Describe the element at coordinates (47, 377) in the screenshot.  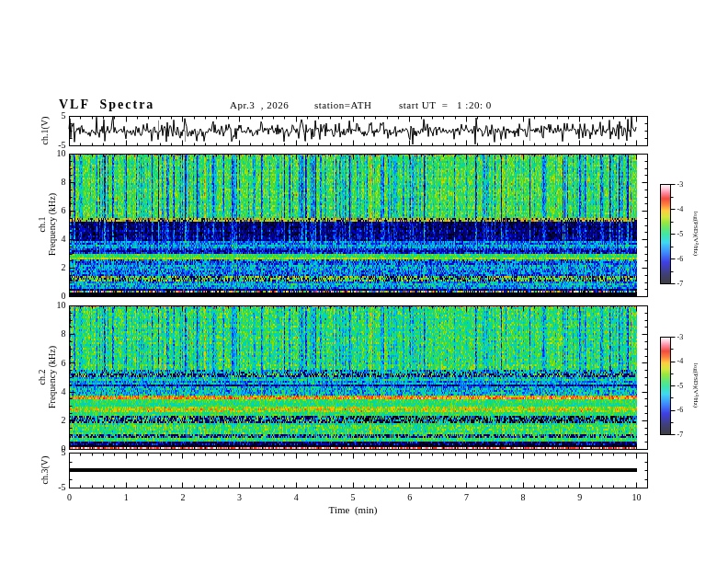
I see `ch2-frequency-axis-label: ch.2 Frequency (kHz)` at that location.